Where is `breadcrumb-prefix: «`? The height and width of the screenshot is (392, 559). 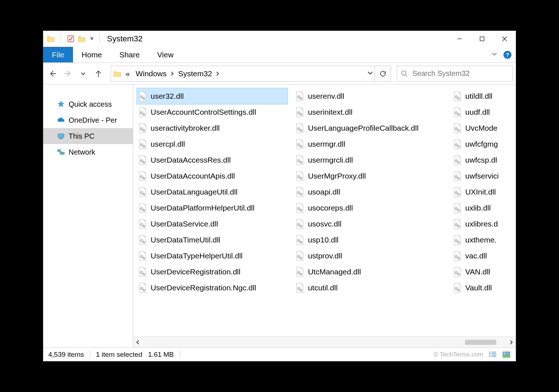 breadcrumb-prefix: « is located at coordinates (128, 74).